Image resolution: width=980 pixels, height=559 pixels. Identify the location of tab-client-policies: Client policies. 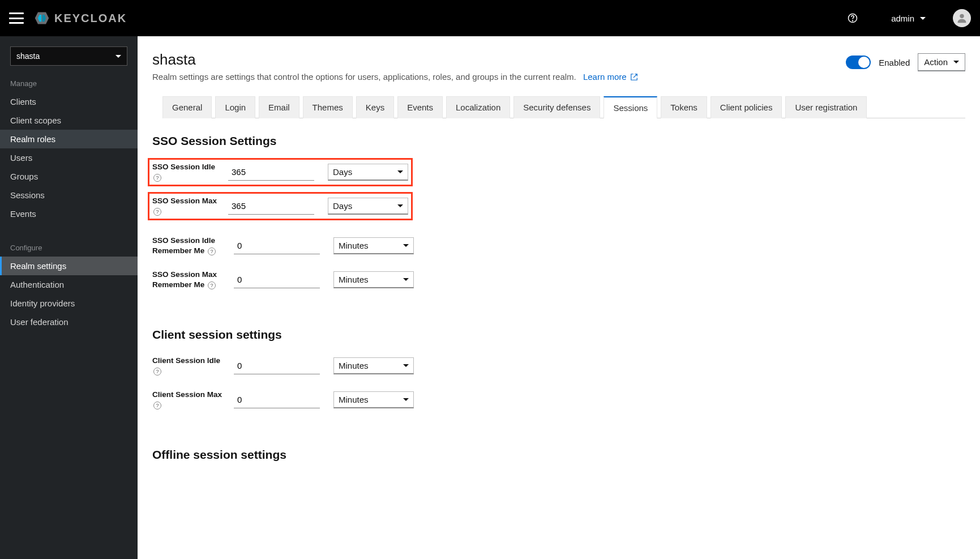
(746, 108).